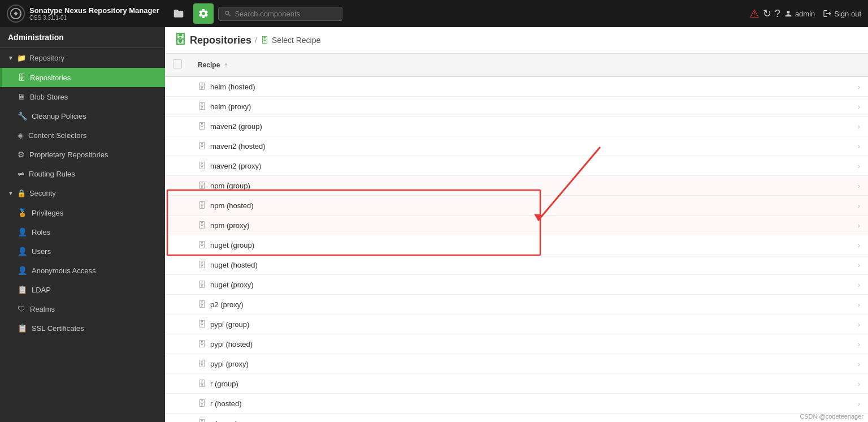 This screenshot has height=422, width=868. I want to click on search-input, so click(285, 14).